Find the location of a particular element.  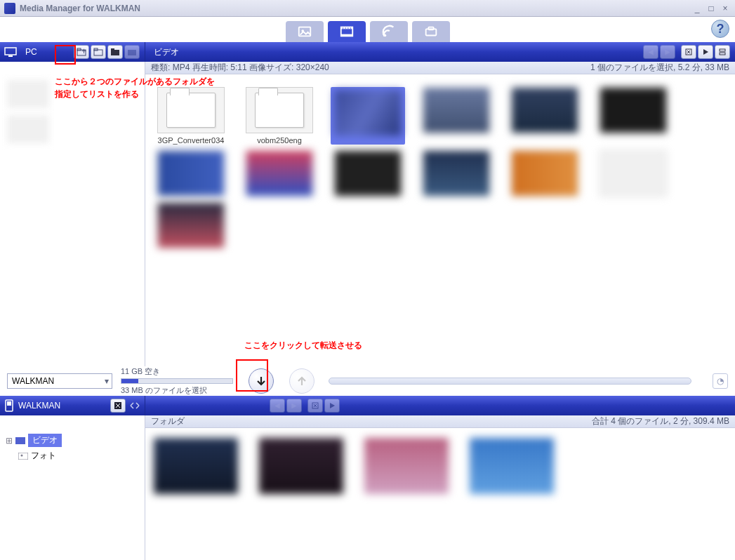

file-info-strip: 種類: MP4 再生時間: 5:11 画像サイズ: 320×240 1 個のファ… is located at coordinates (440, 68).